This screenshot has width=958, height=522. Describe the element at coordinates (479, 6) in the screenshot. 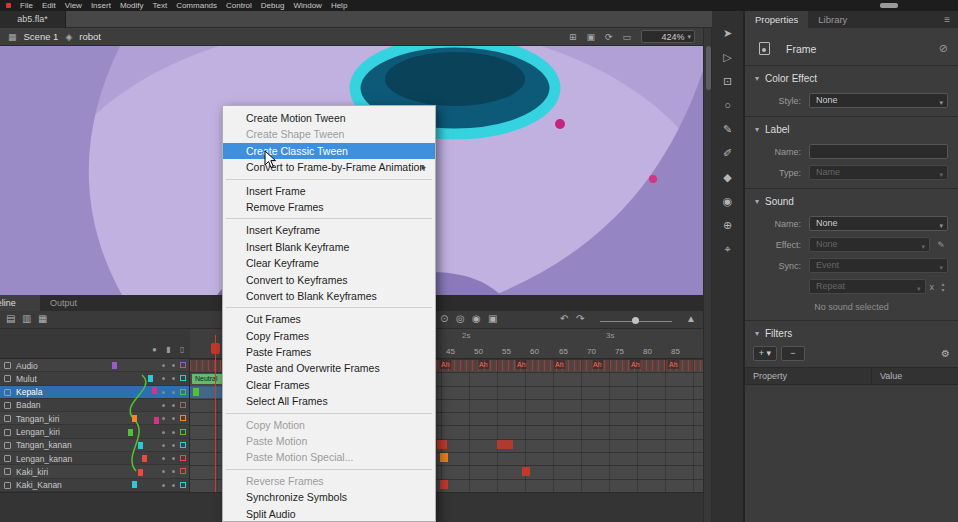

I see `menu-bar: File Edit View Insert Modify Text Comman…` at that location.